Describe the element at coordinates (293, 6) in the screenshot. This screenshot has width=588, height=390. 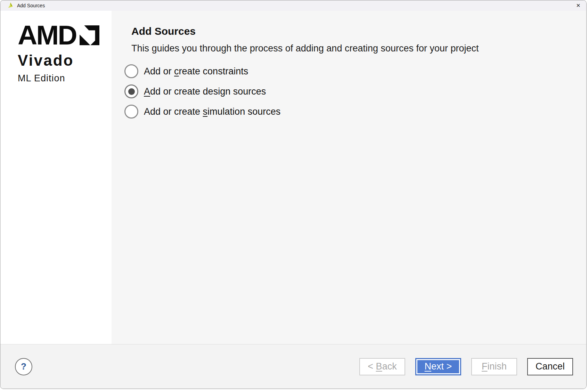
I see `titlebar: Add Sources ✕` at that location.